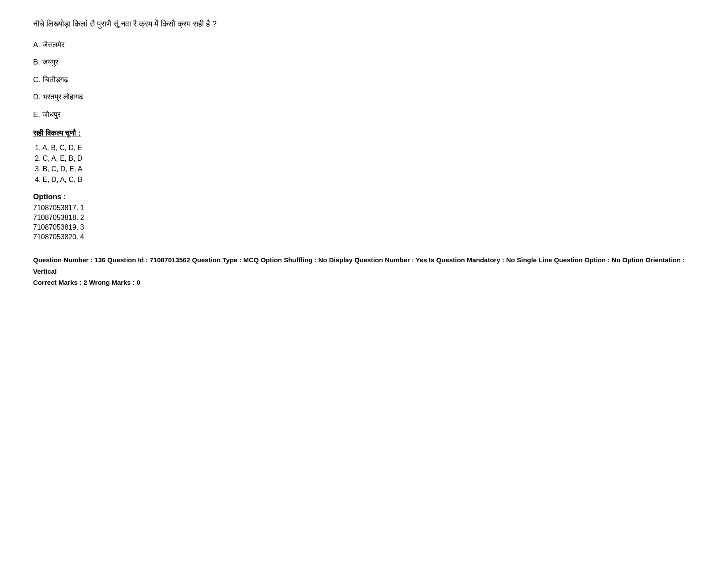 The width and height of the screenshot is (728, 563). What do you see at coordinates (38, 147) in the screenshot?
I see `numbered-option-1-num: 1.` at bounding box center [38, 147].